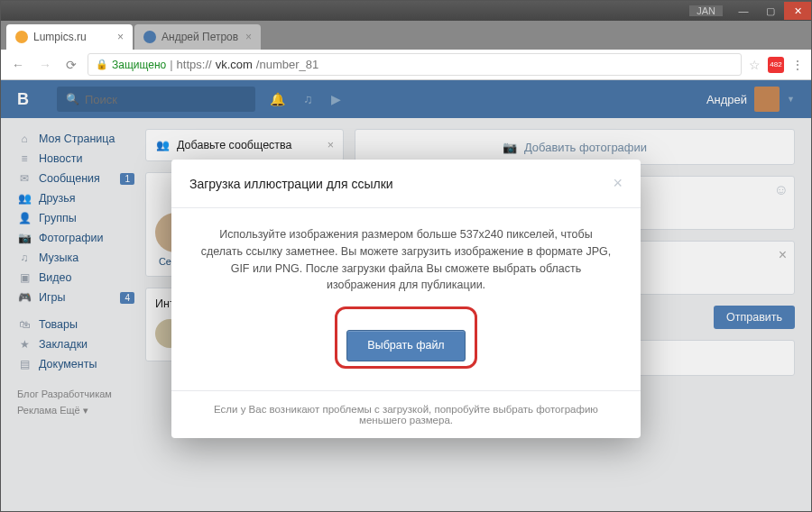 The width and height of the screenshot is (812, 512). Describe the element at coordinates (415, 65) in the screenshot. I see `url-field: 🔒 Защищено | https://vk.com/number_81` at that location.